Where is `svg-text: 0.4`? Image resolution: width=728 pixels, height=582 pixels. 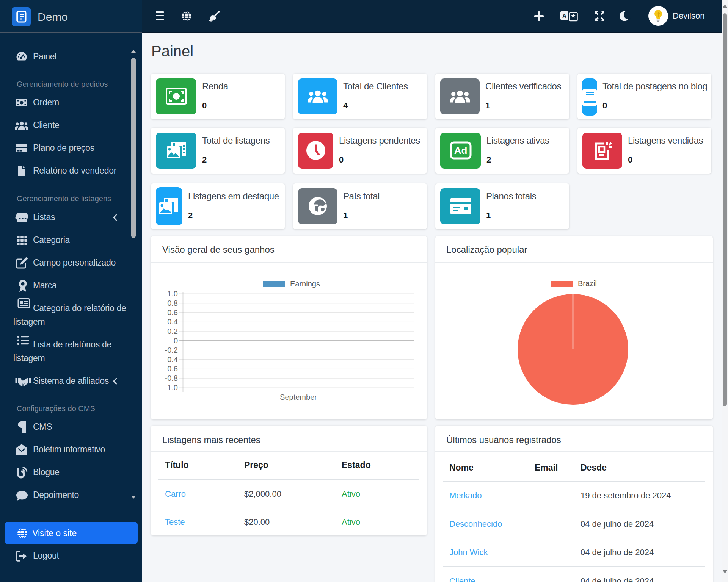
svg-text: 0.4 is located at coordinates (173, 322).